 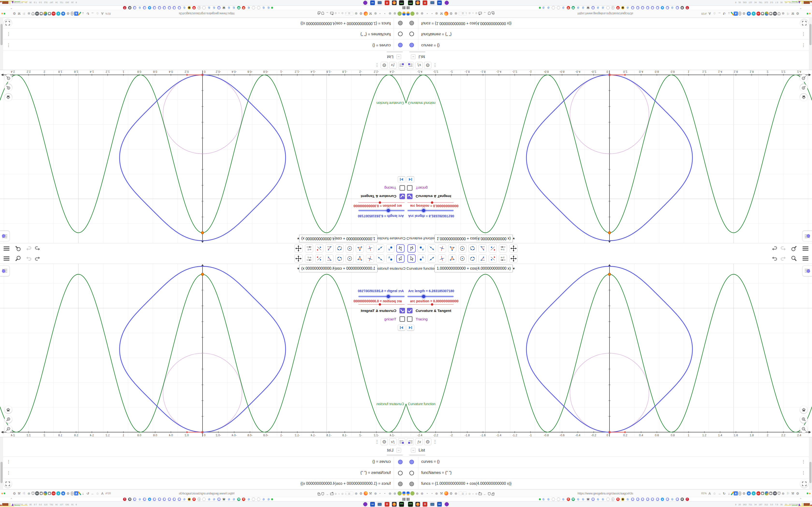 I want to click on ext-lock-icon, so click(x=319, y=13).